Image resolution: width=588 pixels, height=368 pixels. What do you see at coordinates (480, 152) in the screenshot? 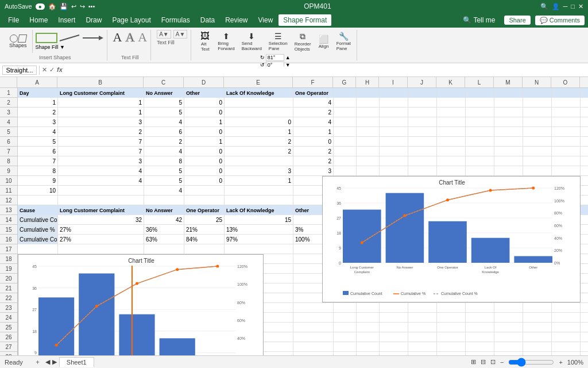
I see `cell-L7` at bounding box center [480, 152].